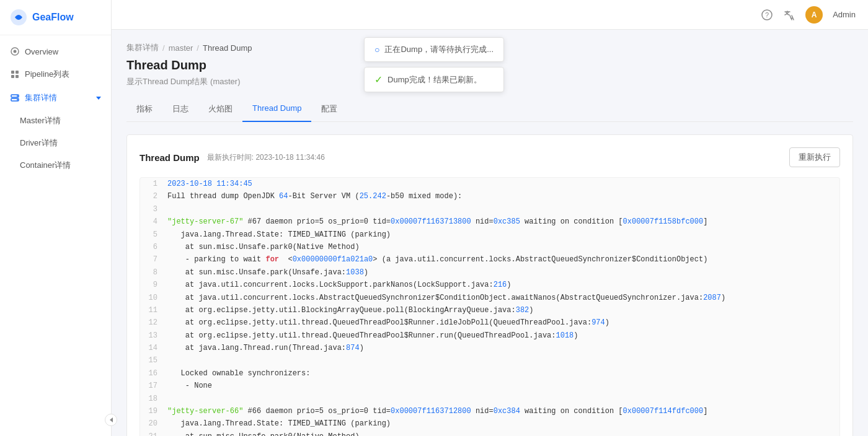 Image resolution: width=868 pixels, height=436 pixels. What do you see at coordinates (490, 310) in the screenshot?
I see `code-line-11: 11 at org.eclipse.jetty.util.BlockingArr…` at bounding box center [490, 310].